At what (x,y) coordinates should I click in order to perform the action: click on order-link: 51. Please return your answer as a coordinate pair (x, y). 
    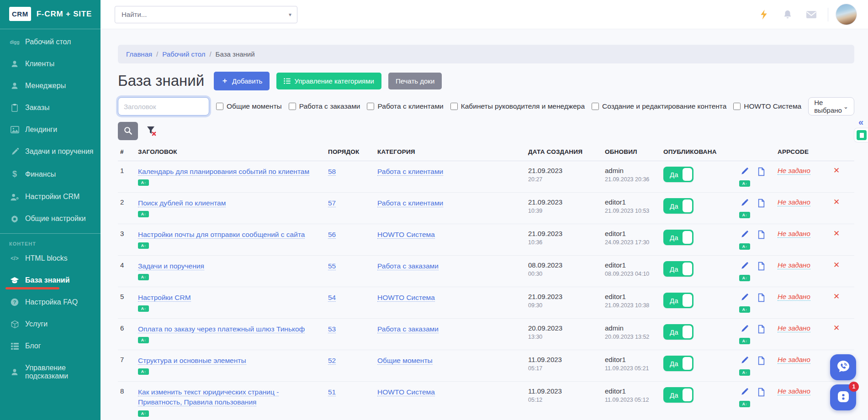
    Looking at the image, I should click on (332, 392).